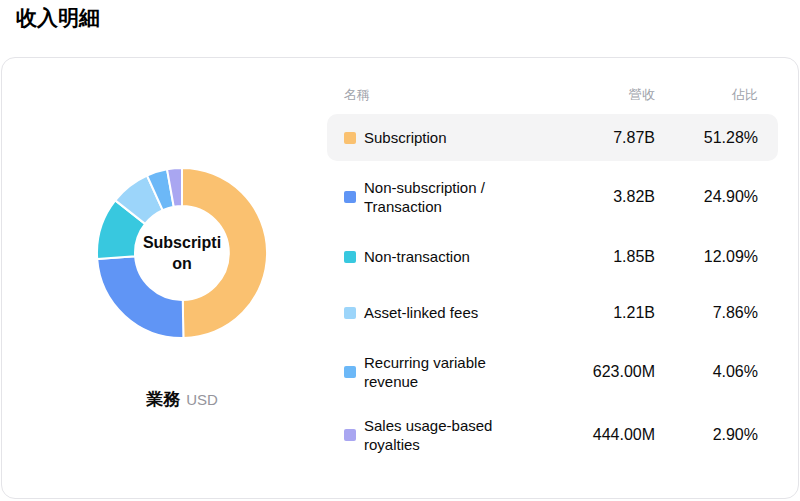 Image resolution: width=800 pixels, height=501 pixels. What do you see at coordinates (600, 138) in the screenshot?
I see `series-revenue: 7.87B` at bounding box center [600, 138].